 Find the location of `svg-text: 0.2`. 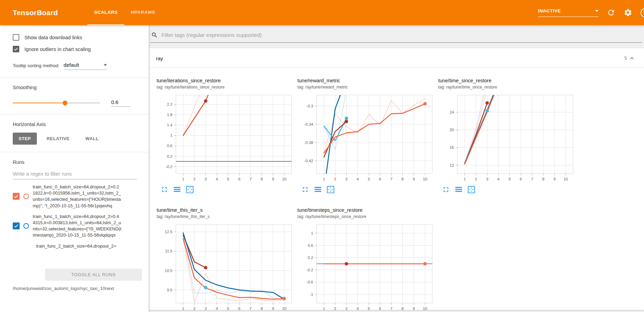

svg-text: 0.2 is located at coordinates (170, 156).